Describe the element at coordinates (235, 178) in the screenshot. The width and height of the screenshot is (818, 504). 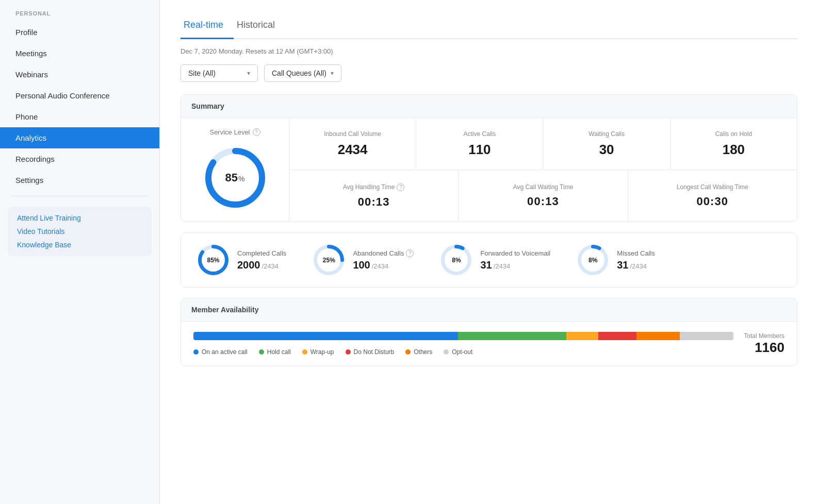
I see `service-level-donut: 85%` at that location.